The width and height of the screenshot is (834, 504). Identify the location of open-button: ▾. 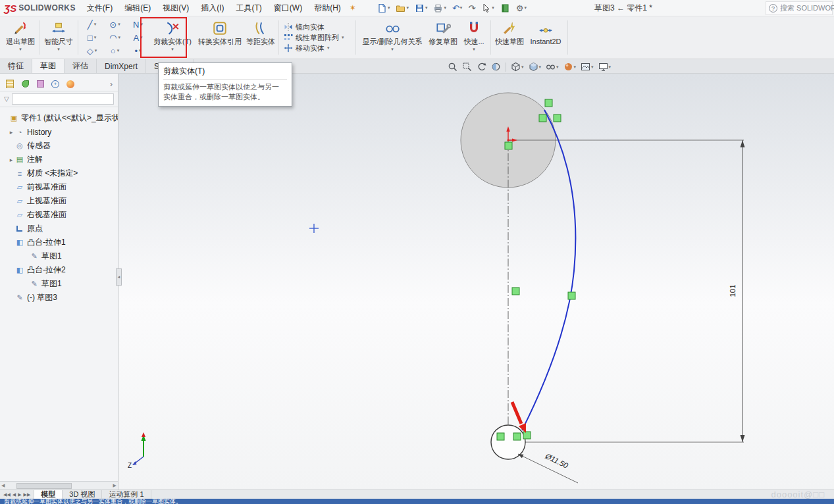
(402, 8).